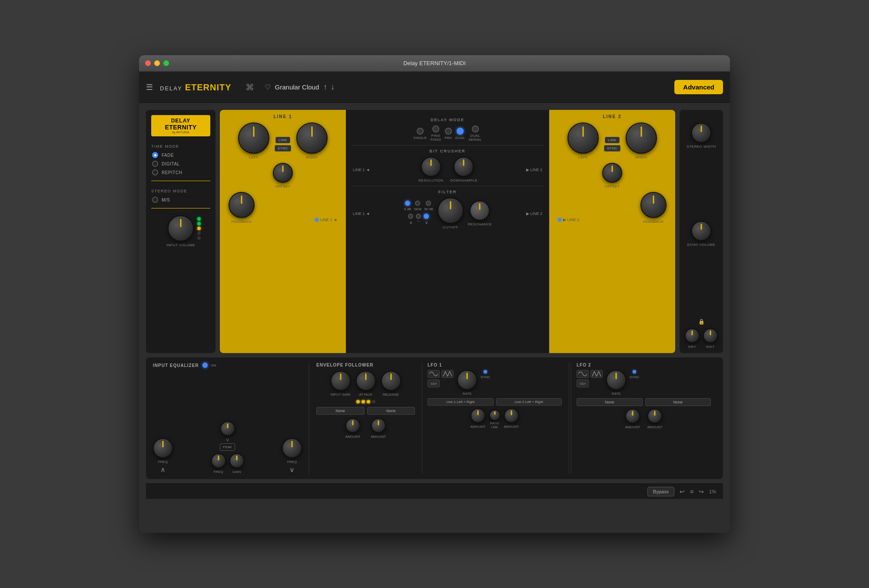  I want to click on line1-left-knob, so click(254, 138).